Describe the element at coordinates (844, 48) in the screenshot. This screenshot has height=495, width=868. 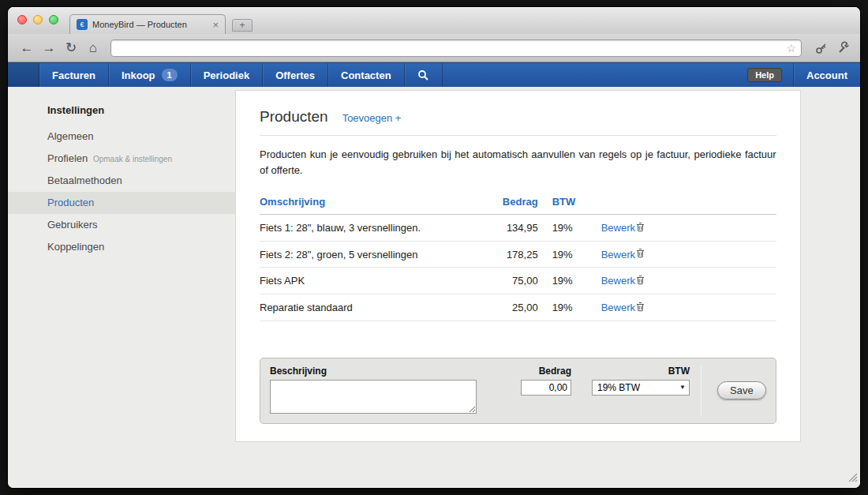
I see `wrench-icon` at that location.